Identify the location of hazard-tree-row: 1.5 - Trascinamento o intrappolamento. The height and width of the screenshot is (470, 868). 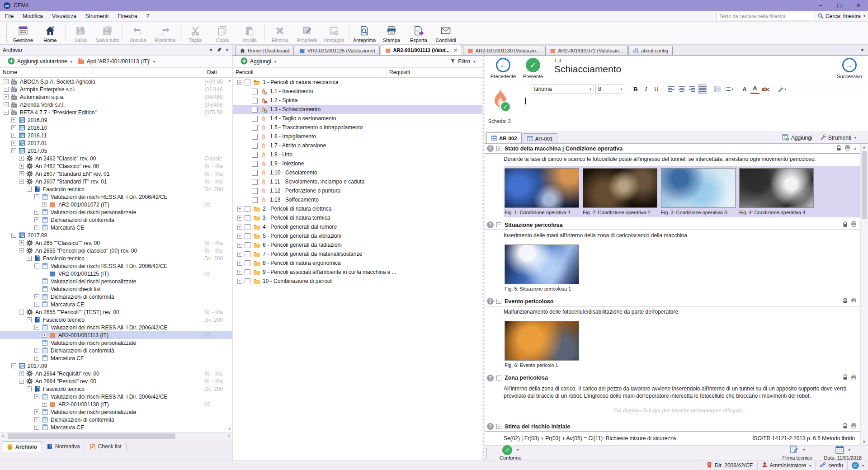
(358, 127).